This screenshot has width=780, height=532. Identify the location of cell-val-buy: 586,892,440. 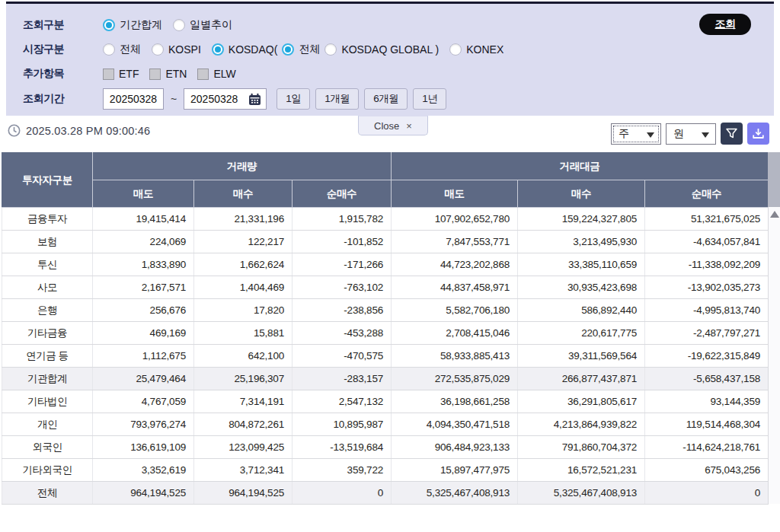
(582, 311).